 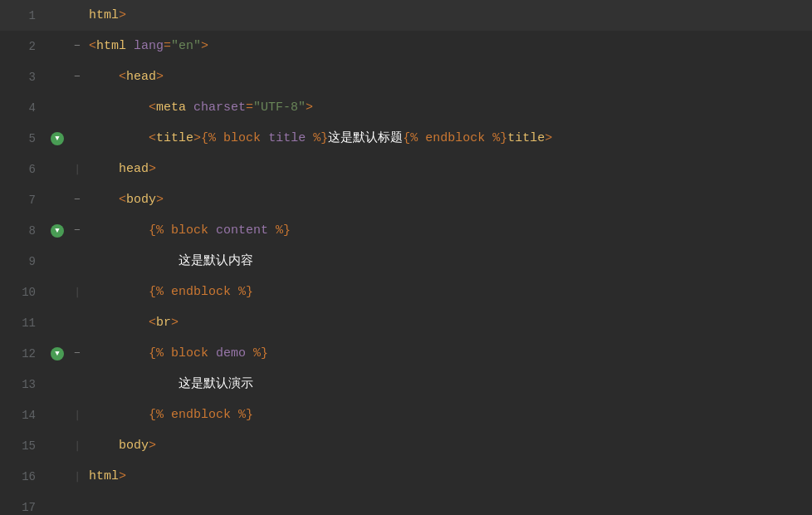 I want to click on code-line: 16│html>, so click(x=406, y=477).